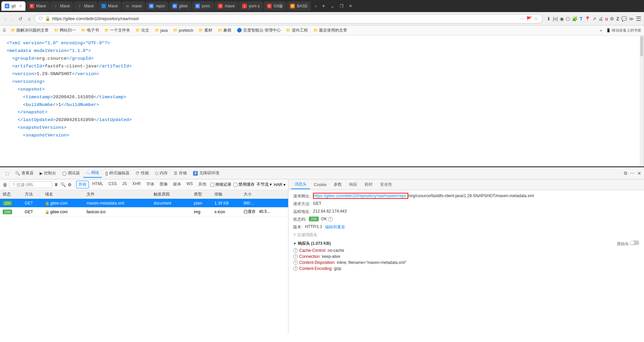 The height and width of the screenshot is (342, 644). What do you see at coordinates (588, 19) in the screenshot?
I see `map-pin-icon: 📍` at bounding box center [588, 19].